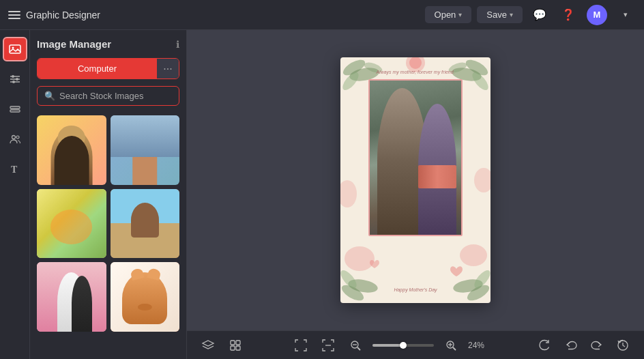 This screenshot has width=644, height=359. Describe the element at coordinates (597, 345) in the screenshot. I see `redo-icon` at that location.